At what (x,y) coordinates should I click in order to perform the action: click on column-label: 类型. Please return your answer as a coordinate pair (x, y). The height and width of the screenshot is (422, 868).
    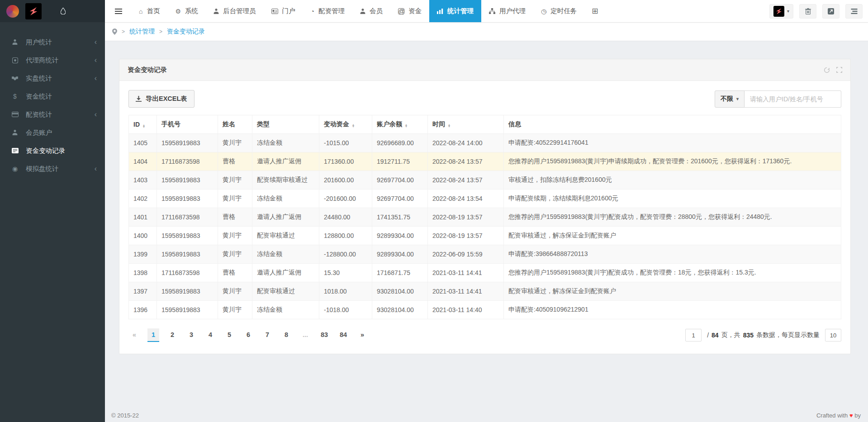
    Looking at the image, I should click on (263, 124).